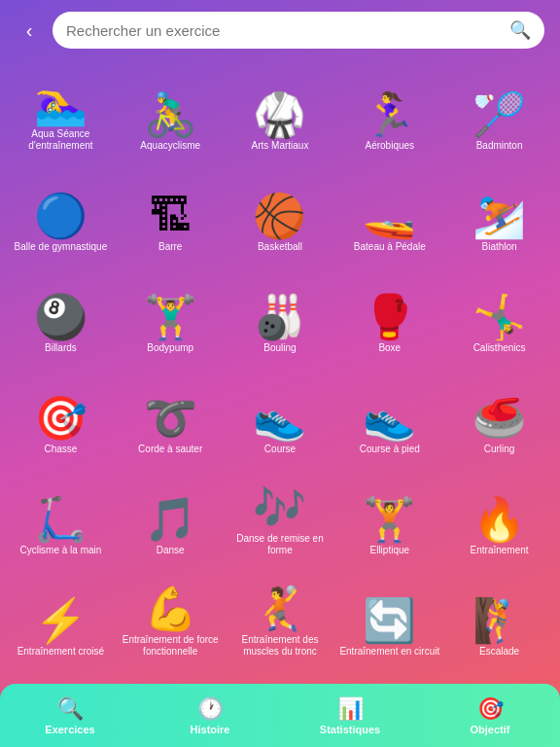  Describe the element at coordinates (500, 311) in the screenshot. I see `exercise-cell: 🤸‍♂️Calisthenics` at that location.